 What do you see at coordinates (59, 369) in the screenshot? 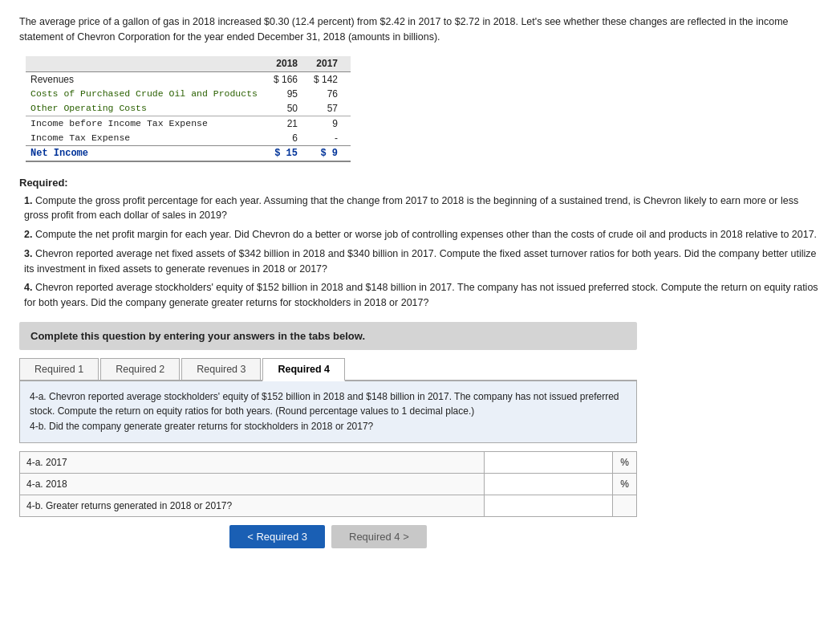
I see `tab-req1: Required 1` at bounding box center [59, 369].